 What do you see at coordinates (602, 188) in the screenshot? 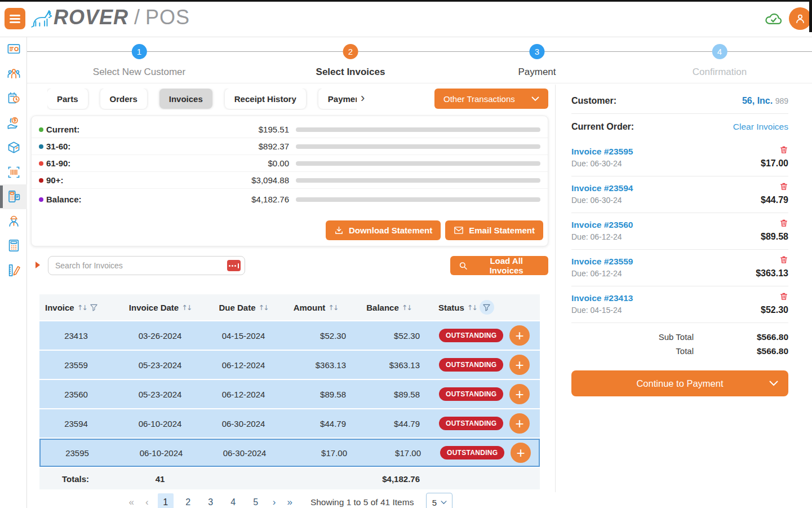
I see `order-invoice-link: Invoice #23594` at bounding box center [602, 188].